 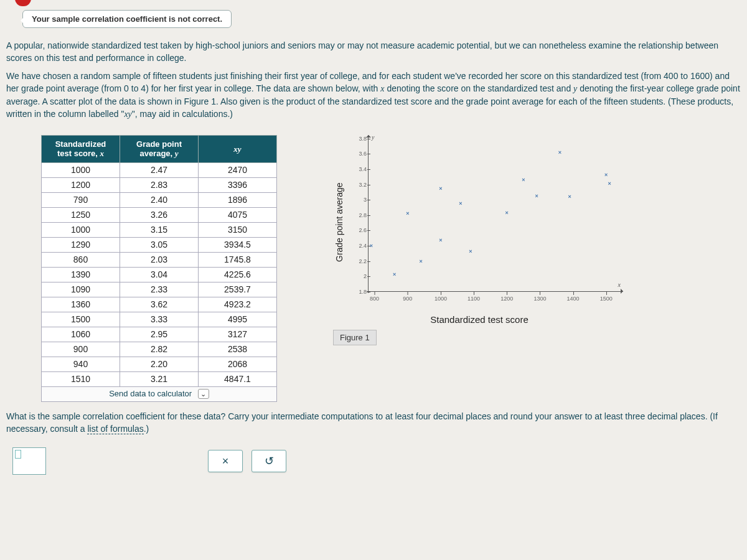 I want to click on chevron-down-icon: ⌄, so click(x=204, y=394).